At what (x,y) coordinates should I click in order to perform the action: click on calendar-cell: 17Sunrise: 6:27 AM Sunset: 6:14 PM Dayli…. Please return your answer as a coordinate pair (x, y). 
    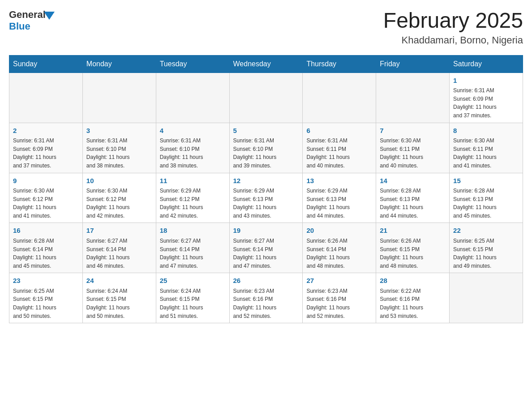
    Looking at the image, I should click on (119, 248).